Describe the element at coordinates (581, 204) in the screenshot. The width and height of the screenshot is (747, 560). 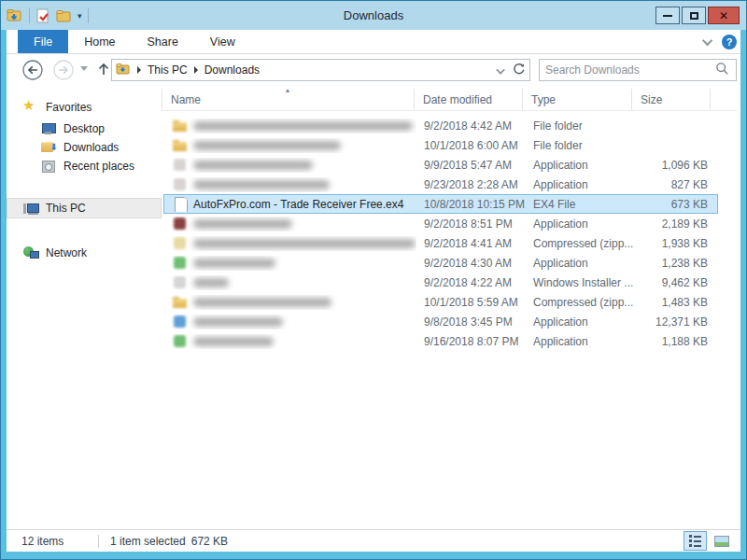
I see `type-cell: EX4 File` at that location.